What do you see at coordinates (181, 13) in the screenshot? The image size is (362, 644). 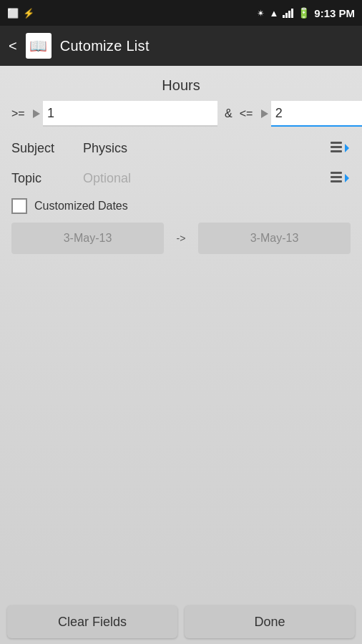 I see `status-bar: ⬜ ⚡ ✴ ▲ 🔋 9:13 PM` at bounding box center [181, 13].